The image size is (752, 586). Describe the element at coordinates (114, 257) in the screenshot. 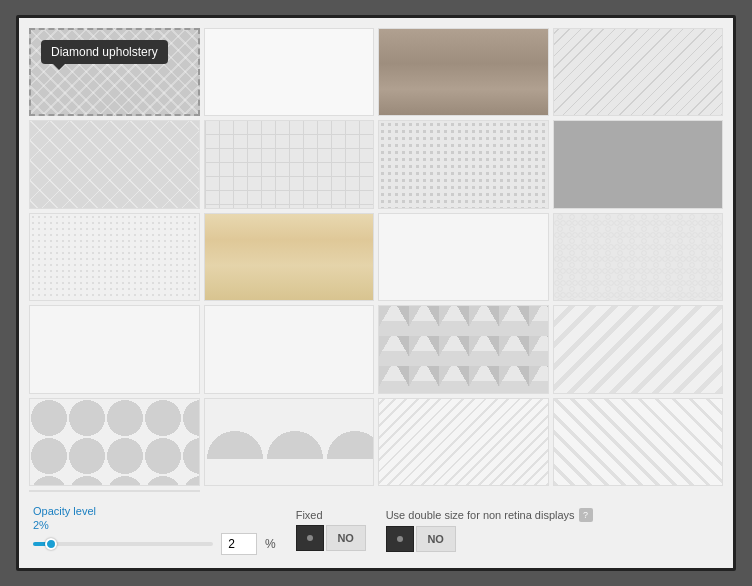

I see `tile-light-dots` at that location.